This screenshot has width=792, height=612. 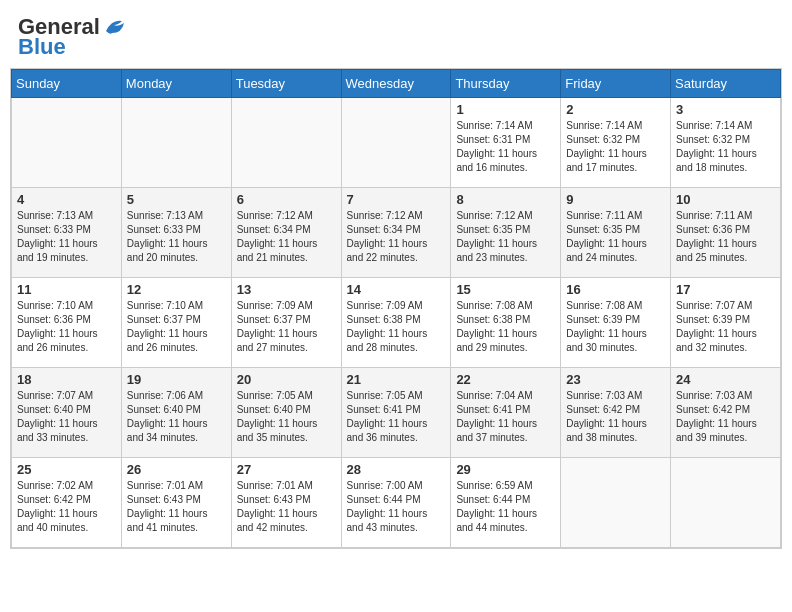 What do you see at coordinates (286, 503) in the screenshot?
I see `calendar-cell: 27Sunrise: 7:01 AM Sunset: 6:43 PM Dayli…` at bounding box center [286, 503].